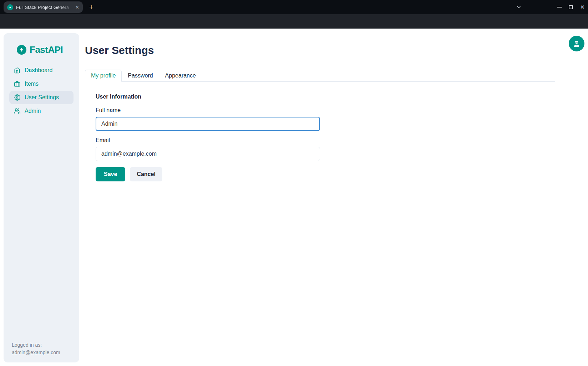 This screenshot has height=366, width=588. I want to click on tab-password: Password, so click(140, 76).